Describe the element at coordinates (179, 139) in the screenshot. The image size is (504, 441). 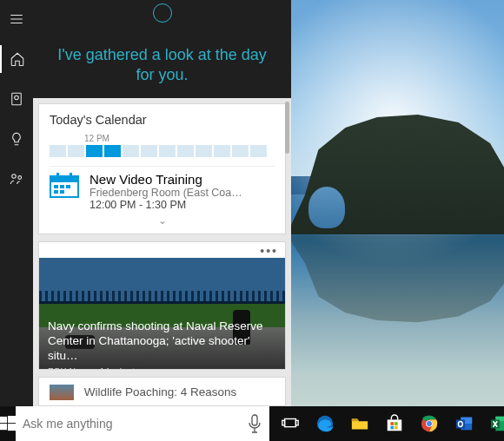
I see `timeline-hour-label: 12 PM` at that location.